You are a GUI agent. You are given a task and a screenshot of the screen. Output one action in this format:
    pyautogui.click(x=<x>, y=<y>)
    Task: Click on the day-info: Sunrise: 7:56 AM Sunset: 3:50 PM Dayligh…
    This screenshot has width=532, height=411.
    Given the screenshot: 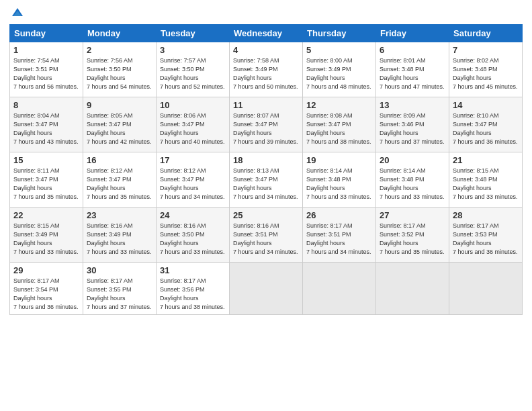 What is the action you would take?
    pyautogui.click(x=120, y=74)
    